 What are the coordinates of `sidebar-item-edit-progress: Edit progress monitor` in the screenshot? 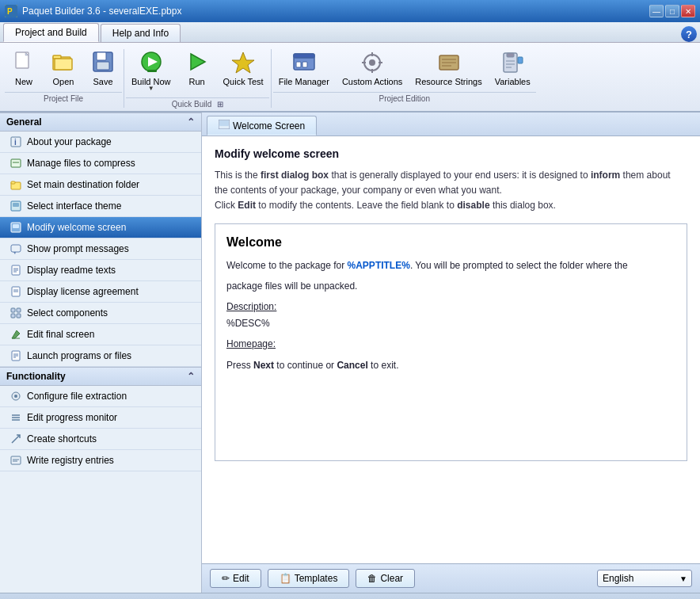 It's located at (101, 418).